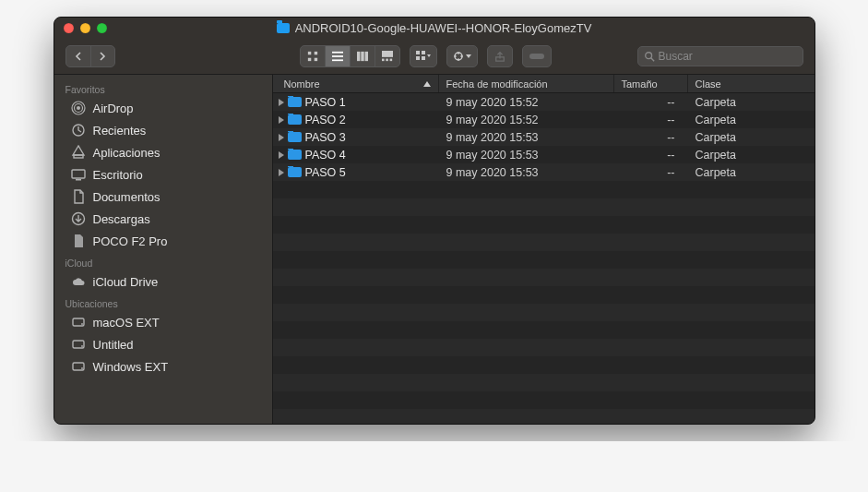  I want to click on column-header-kind: Clase, so click(751, 83).